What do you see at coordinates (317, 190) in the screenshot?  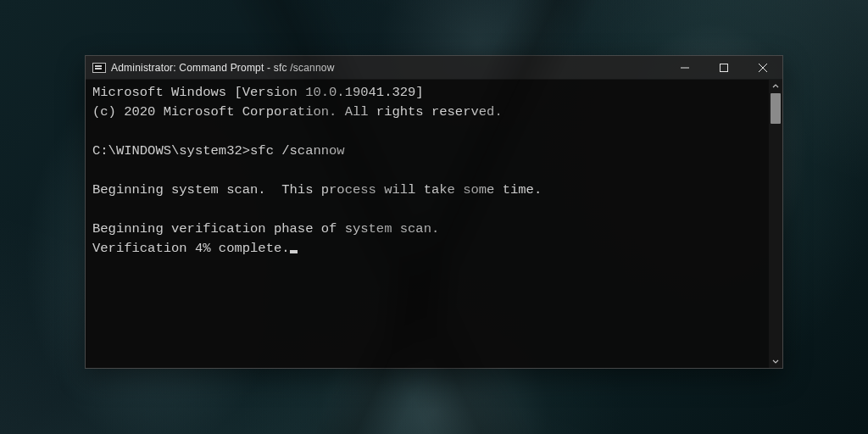 I see `scan-begin-message: Beginning system scan. This process will…` at bounding box center [317, 190].